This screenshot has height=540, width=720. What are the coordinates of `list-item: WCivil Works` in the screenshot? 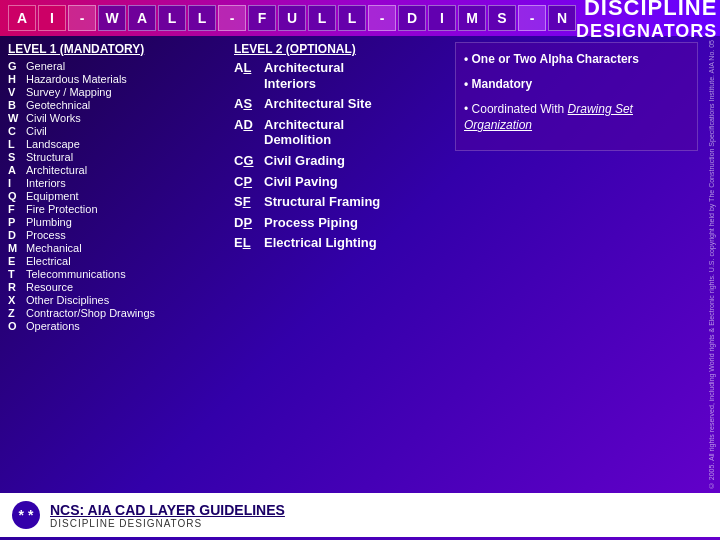 It's located at (118, 118).